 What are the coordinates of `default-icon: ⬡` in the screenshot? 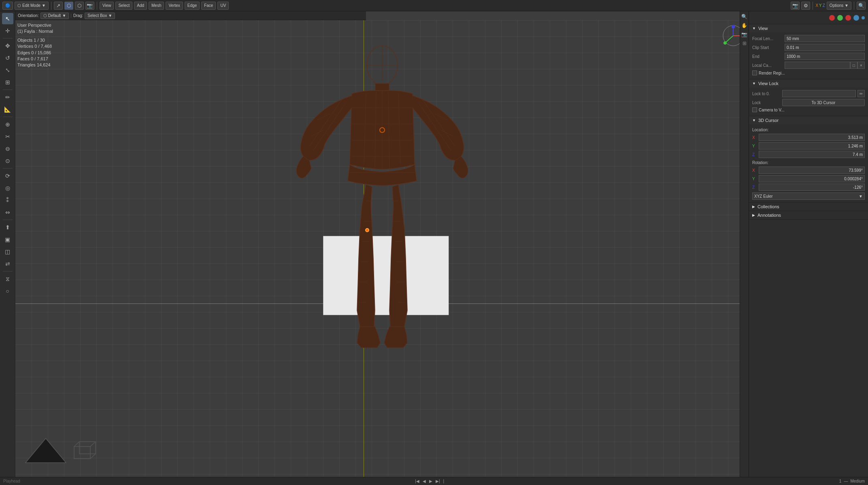 It's located at (45, 15).